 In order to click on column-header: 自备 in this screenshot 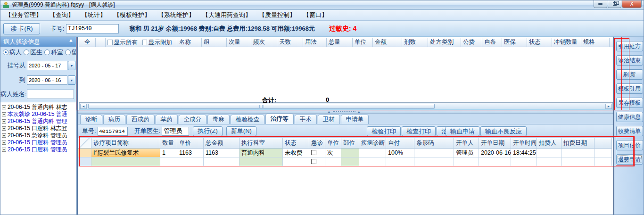, I will do `click(492, 42)`.